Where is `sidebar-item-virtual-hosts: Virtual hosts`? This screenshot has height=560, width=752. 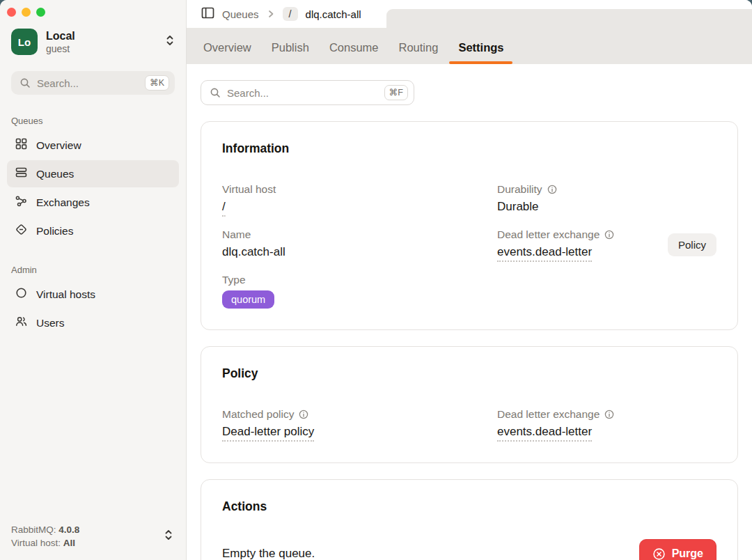 sidebar-item-virtual-hosts: Virtual hosts is located at coordinates (93, 294).